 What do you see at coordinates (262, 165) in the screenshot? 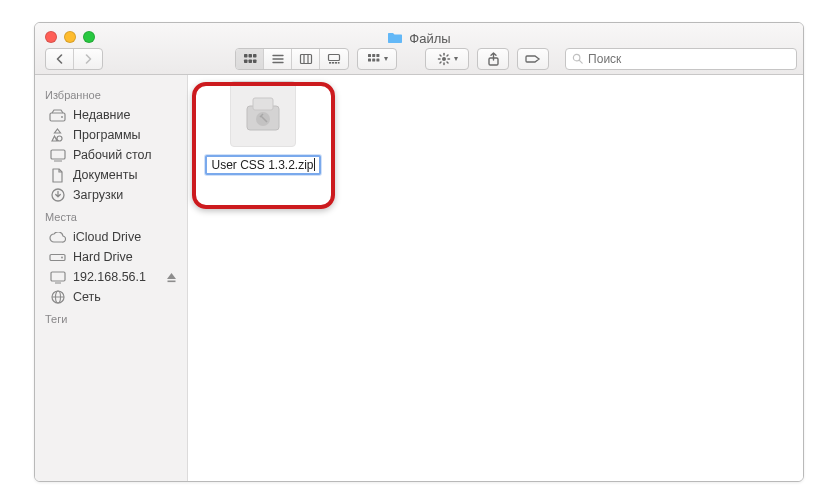
I see `file-name-input: User CSS 1.3.2.zip` at bounding box center [262, 165].